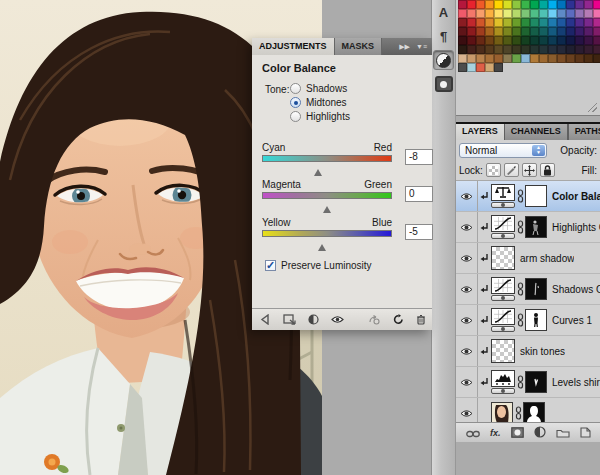 Image resolution: width=600 pixels, height=475 pixels. Describe the element at coordinates (512, 170) in the screenshot. I see `lock-pixels-button` at that location.